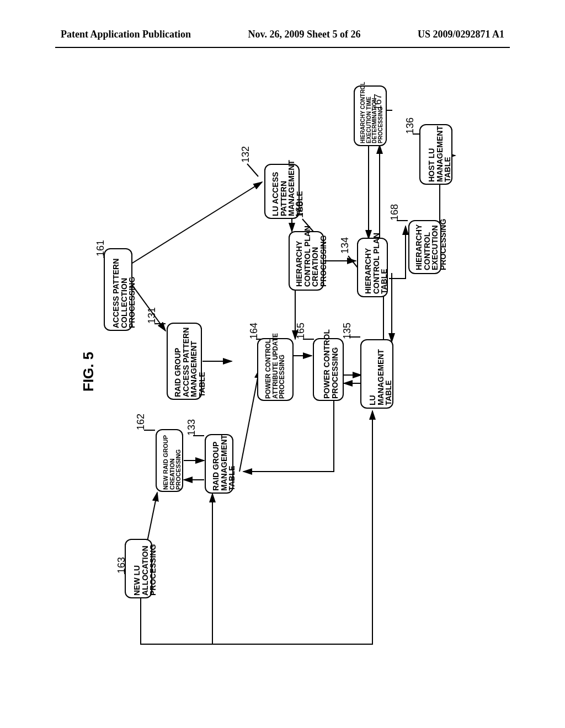  I want to click on block-text-167: HIERARCHY CONTROL EXECUTION TIME DETERMI…, so click(372, 113).